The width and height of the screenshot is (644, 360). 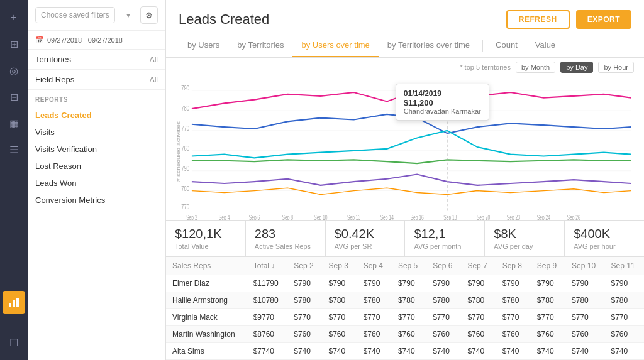 What do you see at coordinates (577, 67) in the screenshot?
I see `by-day-button: by Day` at bounding box center [577, 67].